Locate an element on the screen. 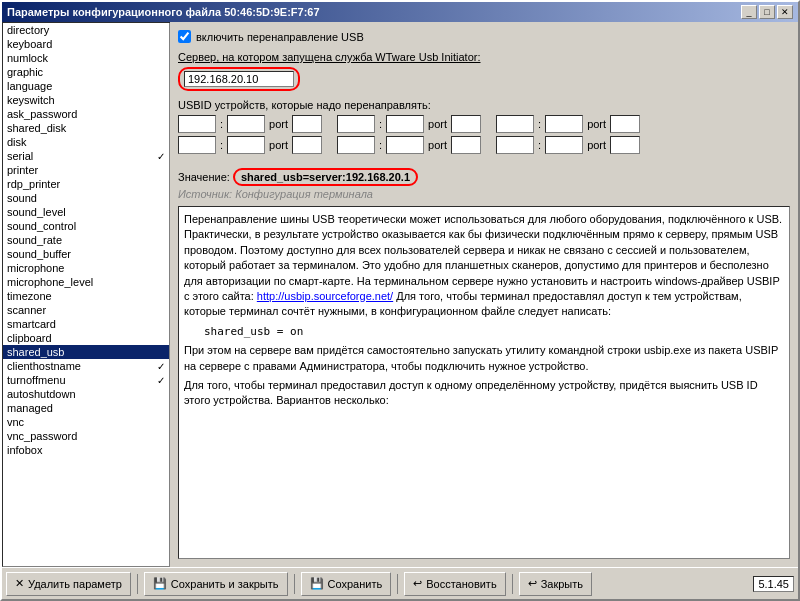  usbip-link: http://usbip.sourceforge.net/ is located at coordinates (325, 296).